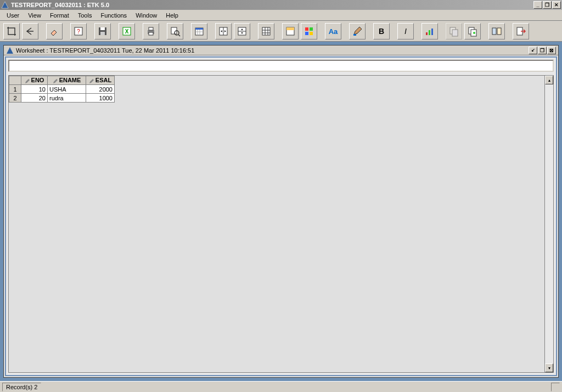  Describe the element at coordinates (309, 31) in the screenshot. I see `palette-button` at that location.